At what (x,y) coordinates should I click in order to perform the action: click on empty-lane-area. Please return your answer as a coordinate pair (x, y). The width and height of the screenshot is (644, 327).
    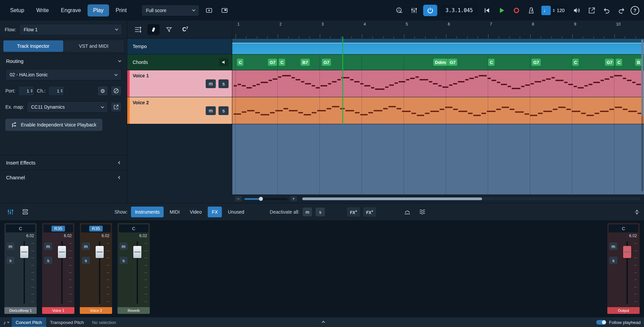
    Looking at the image, I should click on (438, 159).